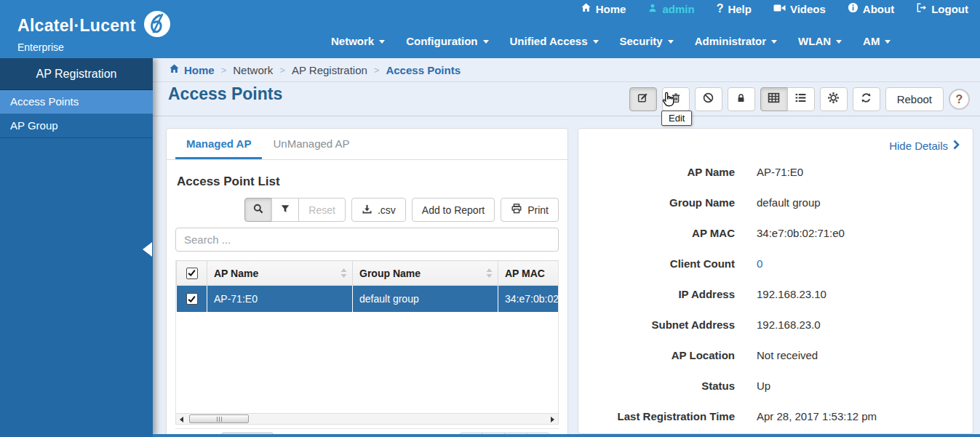 Image resolution: width=980 pixels, height=437 pixels. Describe the element at coordinates (800, 99) in the screenshot. I see `toolbar: Reboot ?` at that location.